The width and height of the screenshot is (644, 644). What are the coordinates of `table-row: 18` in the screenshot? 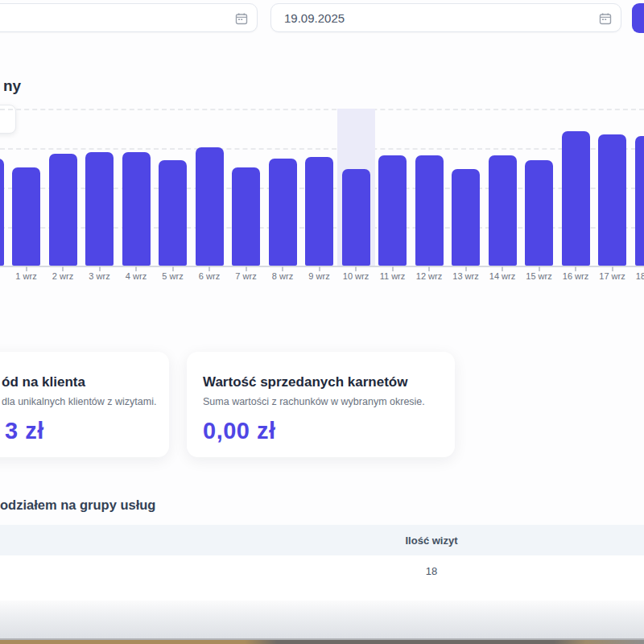 It's located at (322, 578).